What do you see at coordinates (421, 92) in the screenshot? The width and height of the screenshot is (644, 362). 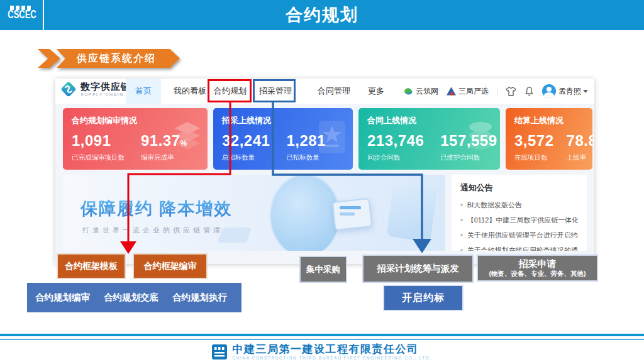 I see `portal-link-yunzhu: 云筑网` at bounding box center [421, 92].